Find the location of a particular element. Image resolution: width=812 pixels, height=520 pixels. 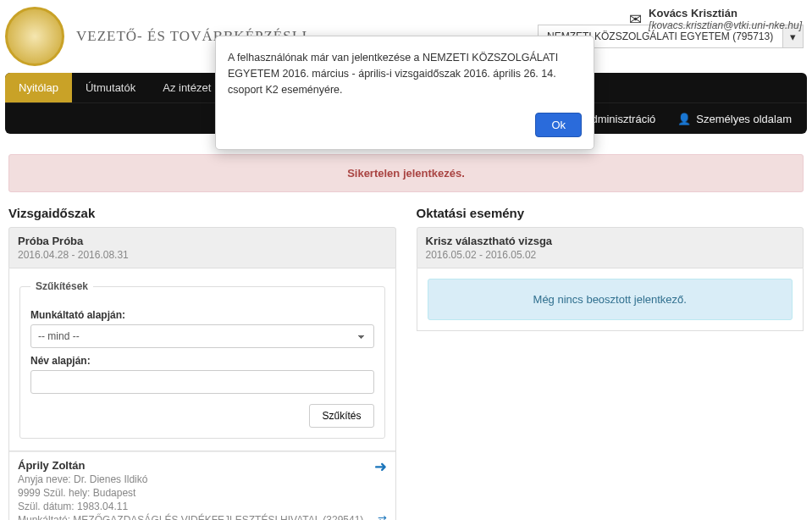

current-user-block: ✉ Kovács Krisztián [kovacs.krisztian@vtk… is located at coordinates (715, 19).